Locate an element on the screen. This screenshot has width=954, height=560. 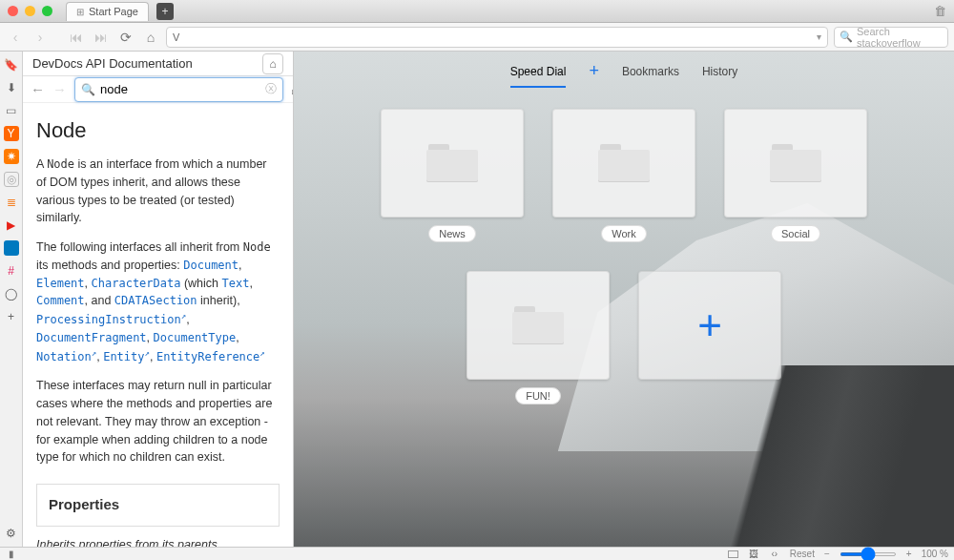
tile-label: Social is located at coordinates (796, 234).